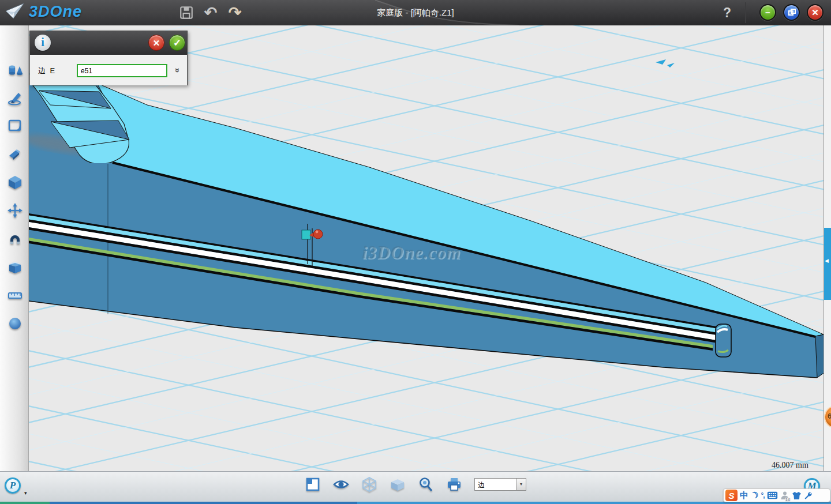 This screenshot has height=504, width=831. Describe the element at coordinates (788, 499) in the screenshot. I see `person-count-badge: 14` at that location.